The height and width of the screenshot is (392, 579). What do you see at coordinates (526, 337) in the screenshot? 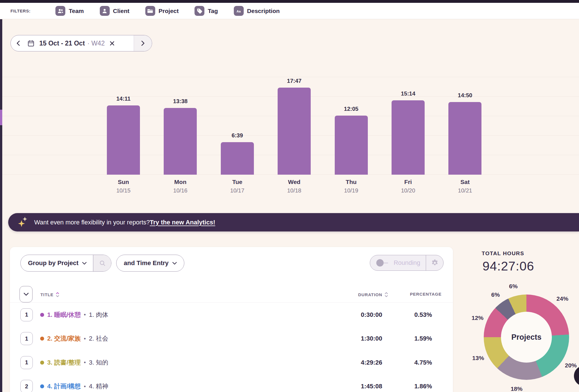
I see `donut-center: Projects` at bounding box center [526, 337].